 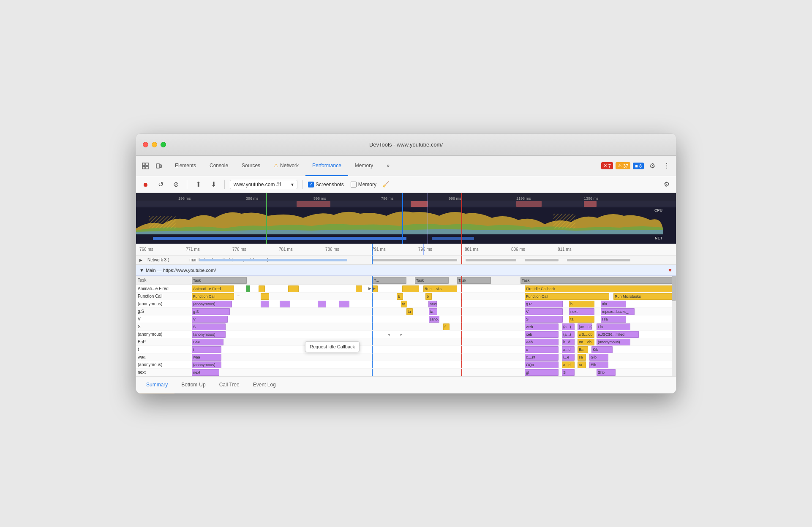 What do you see at coordinates (600, 289) in the screenshot?
I see `fire-idle: Fire Idle Callback` at bounding box center [600, 289].